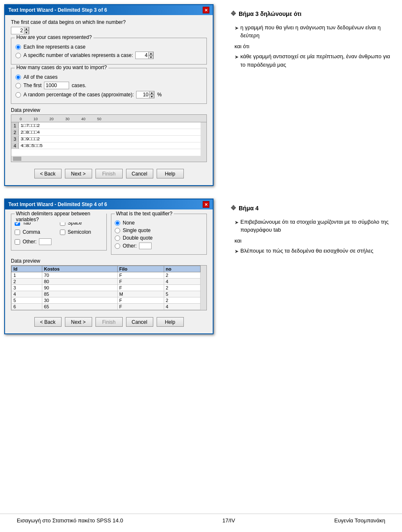 The height and width of the screenshot is (532, 402). I want to click on cb-semicolon-row: Semicolon, so click(82, 232).